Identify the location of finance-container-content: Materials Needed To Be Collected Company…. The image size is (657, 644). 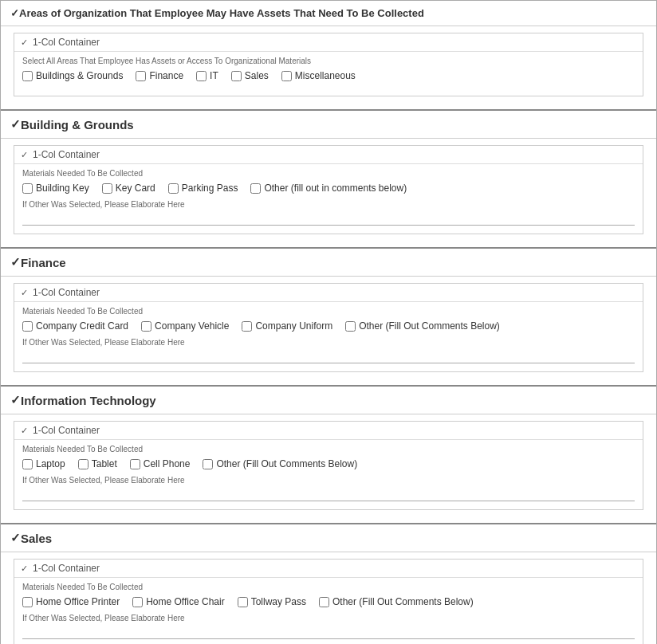
(328, 336).